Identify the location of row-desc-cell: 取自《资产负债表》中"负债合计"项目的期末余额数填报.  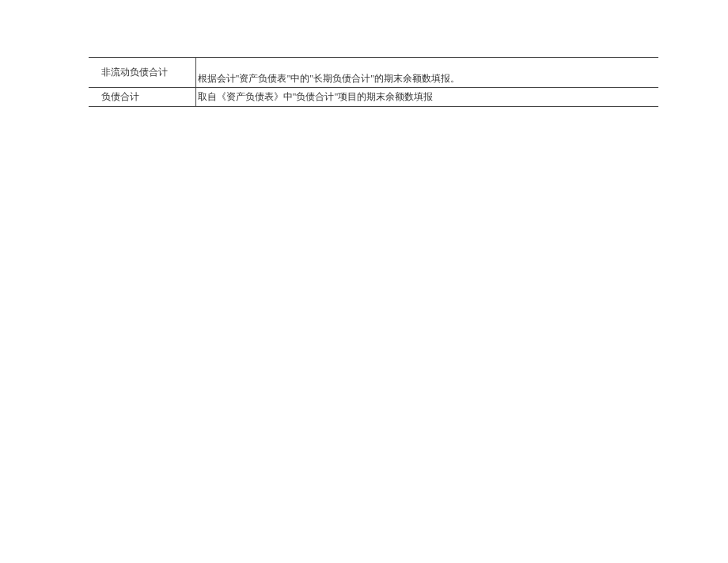
(427, 97).